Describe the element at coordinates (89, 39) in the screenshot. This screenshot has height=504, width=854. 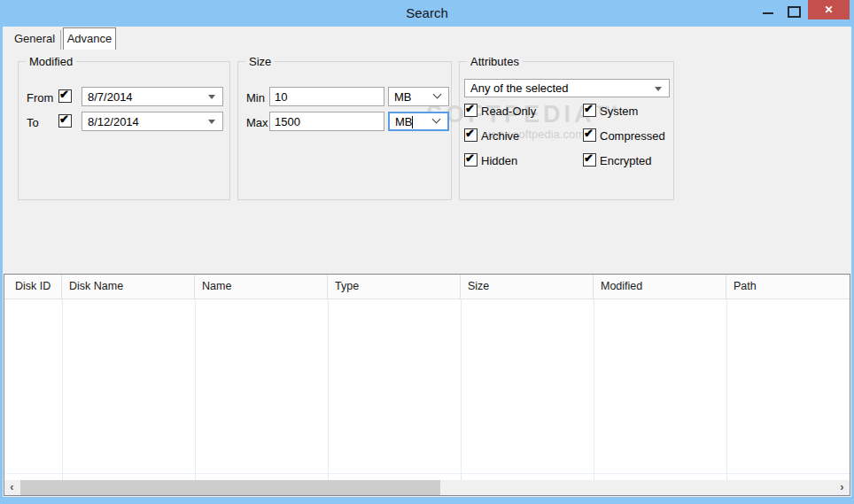
I see `tab-advance: Advance` at that location.